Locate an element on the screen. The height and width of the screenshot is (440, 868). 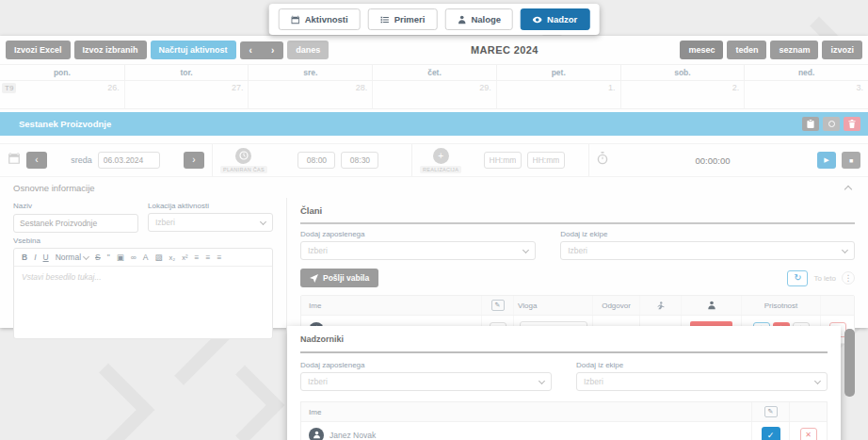
add-team-label: Dodaj iz ekipe is located at coordinates (702, 366).